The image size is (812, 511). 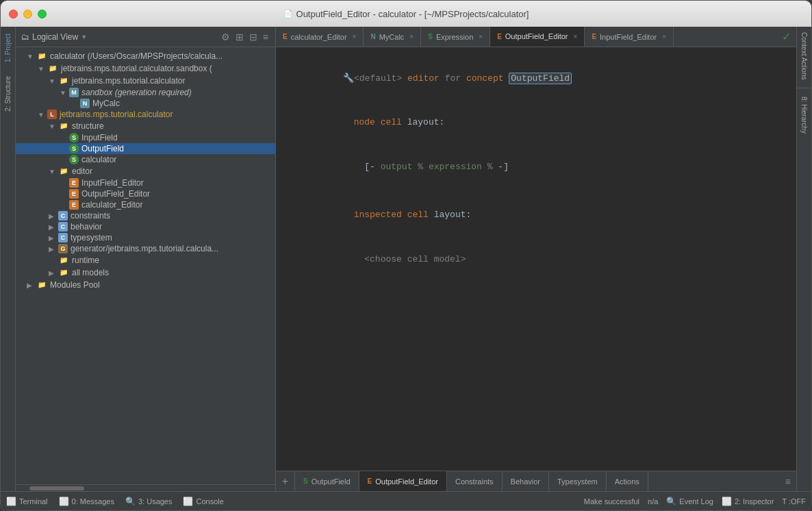 I want to click on tab-expression: S Expression ×, so click(x=456, y=37).